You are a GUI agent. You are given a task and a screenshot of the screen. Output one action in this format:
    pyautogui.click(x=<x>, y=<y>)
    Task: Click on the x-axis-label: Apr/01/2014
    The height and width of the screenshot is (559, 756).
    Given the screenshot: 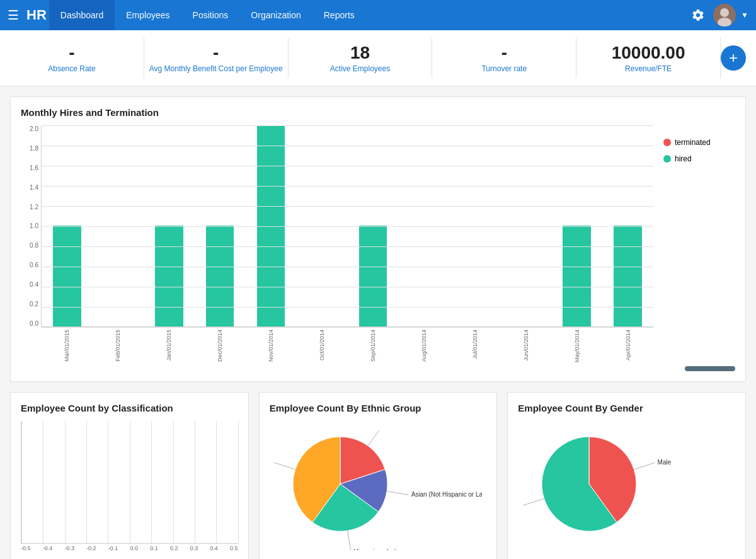 What is the action you would take?
    pyautogui.click(x=627, y=346)
    